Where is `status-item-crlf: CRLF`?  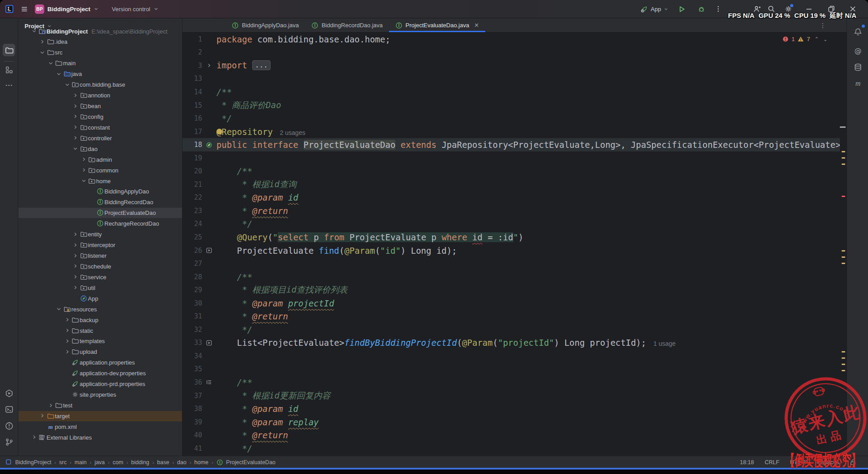 status-item-crlf: CRLF is located at coordinates (772, 462).